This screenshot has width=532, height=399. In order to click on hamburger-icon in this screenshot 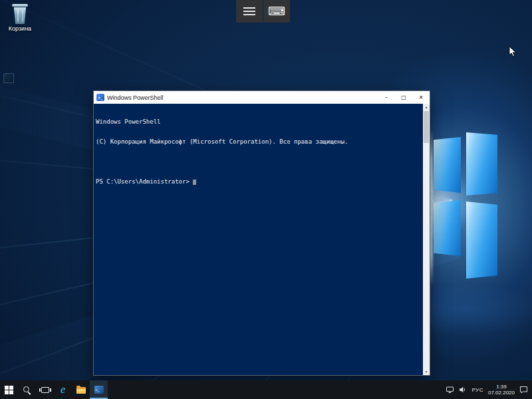, I will do `click(249, 11)`.